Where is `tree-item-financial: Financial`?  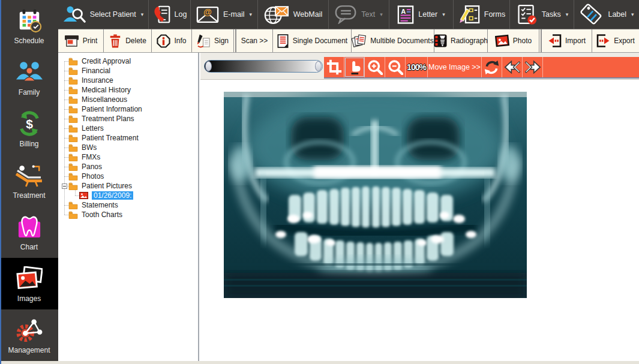
tree-item-financial: Financial is located at coordinates (128, 71).